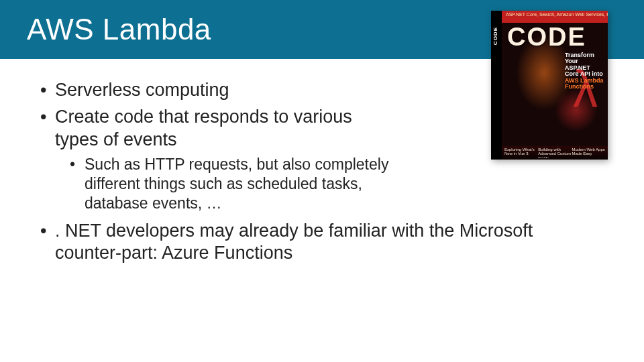  I want to click on cover-top-strip: ASP.NET Core, Search, Amazon Web Service…, so click(555, 17).